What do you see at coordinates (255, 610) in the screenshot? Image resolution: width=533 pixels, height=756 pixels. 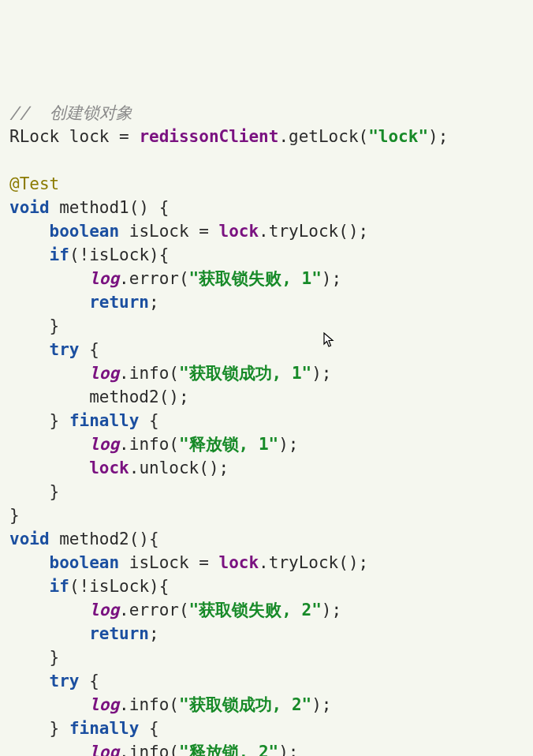 I see `string-literal: "获取锁失败, 2"` at bounding box center [255, 610].